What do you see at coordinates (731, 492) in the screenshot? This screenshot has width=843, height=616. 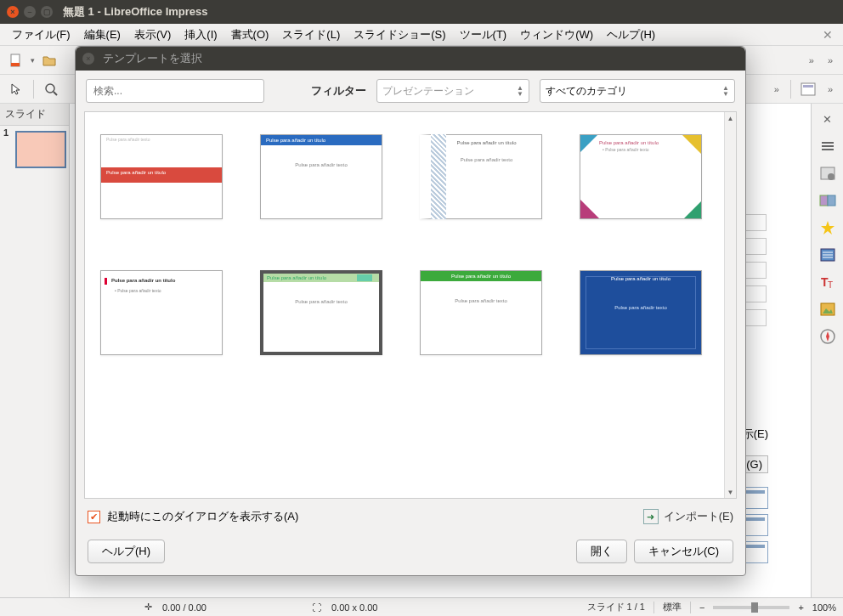 I see `scroll-down-icon: ▼` at bounding box center [731, 492].